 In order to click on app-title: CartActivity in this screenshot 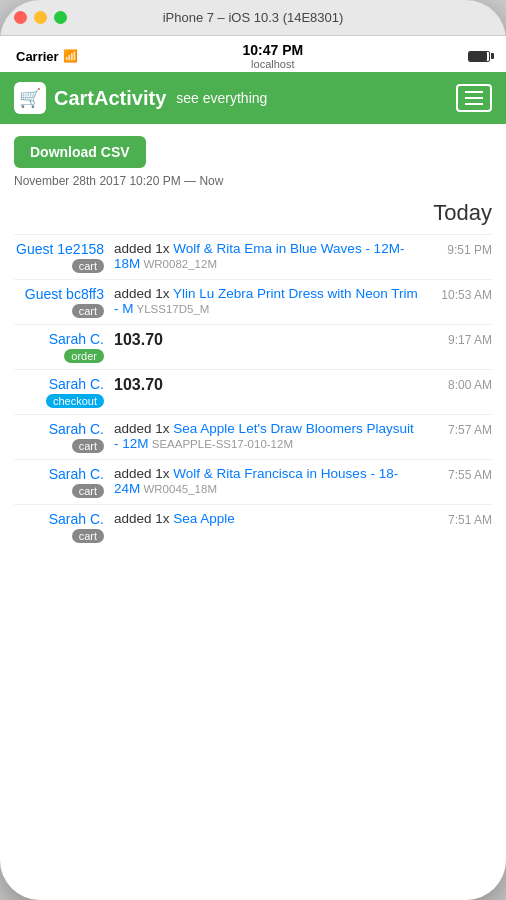, I will do `click(110, 98)`.